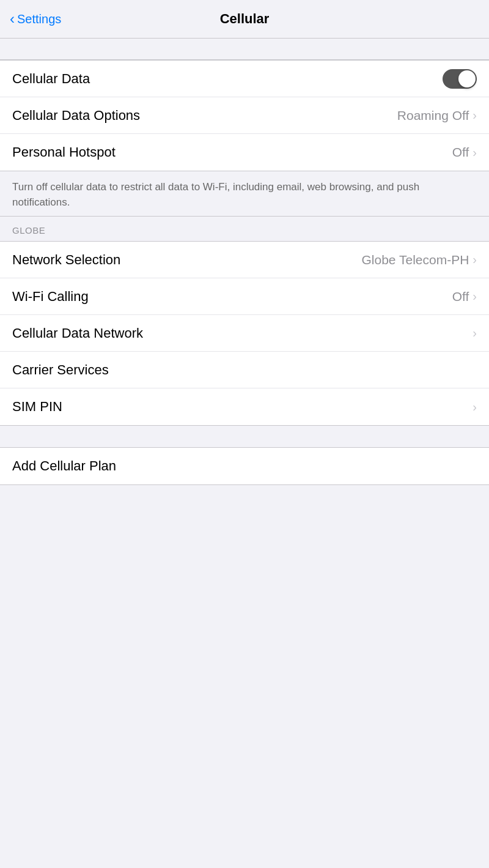 Image resolution: width=489 pixels, height=868 pixels. Describe the element at coordinates (64, 466) in the screenshot. I see `add-cellular-plan-label: Add Cellular Plan` at that location.